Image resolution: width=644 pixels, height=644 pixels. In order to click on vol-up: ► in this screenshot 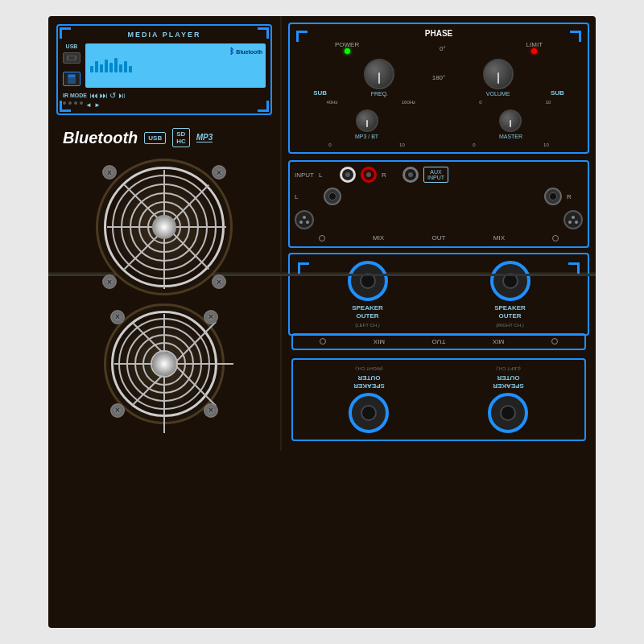, I will do `click(97, 105)`.